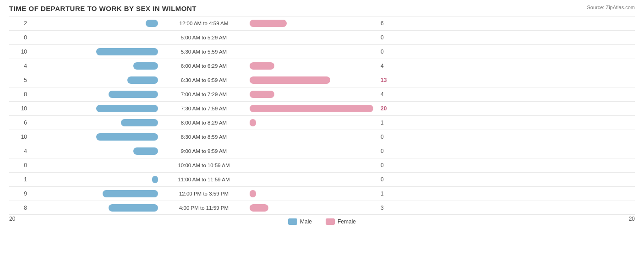 The height and width of the screenshot is (272, 644). What do you see at coordinates (322, 208) in the screenshot?
I see `chart-row: 8 4:00 PM to 11:59 PM 3` at bounding box center [322, 208].